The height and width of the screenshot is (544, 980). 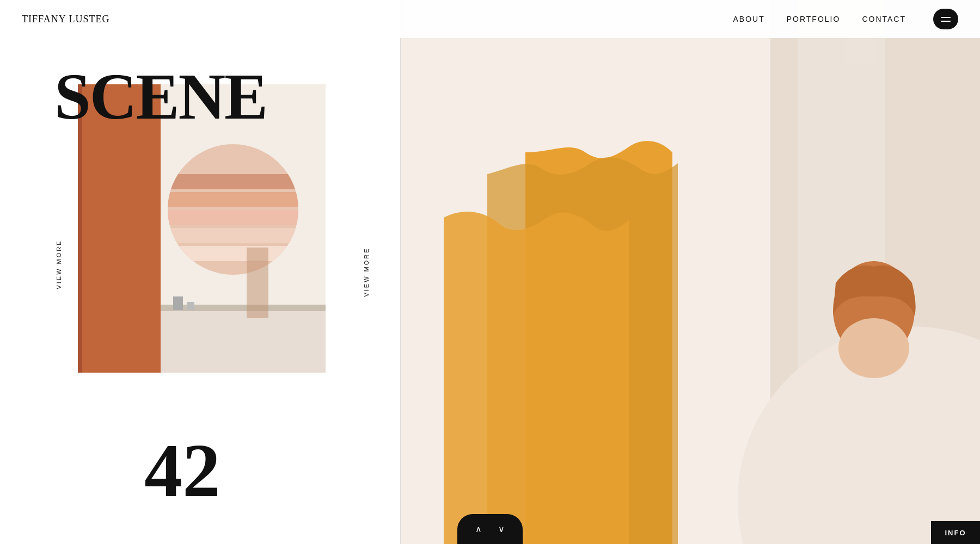 I want to click on nav-about: ABOUT, so click(x=749, y=19).